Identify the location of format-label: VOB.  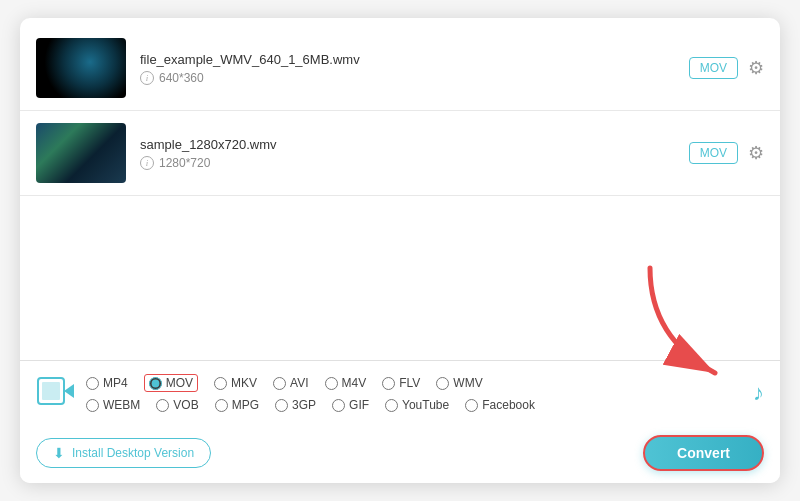
(186, 405).